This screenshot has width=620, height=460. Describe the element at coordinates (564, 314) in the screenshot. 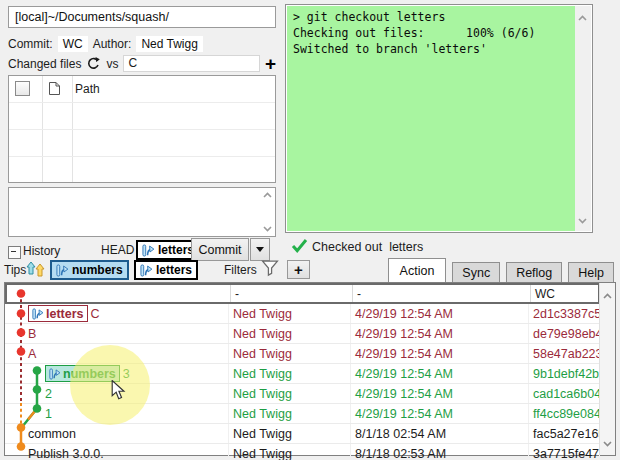

I see `commit-hash: 2d1c3387c5` at that location.